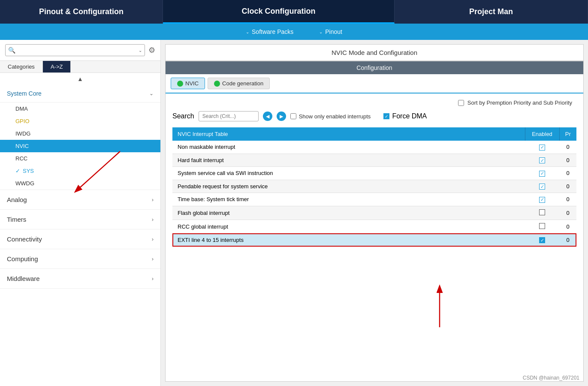  What do you see at coordinates (281, 116) in the screenshot?
I see `nav-next-button: ▶` at bounding box center [281, 116].